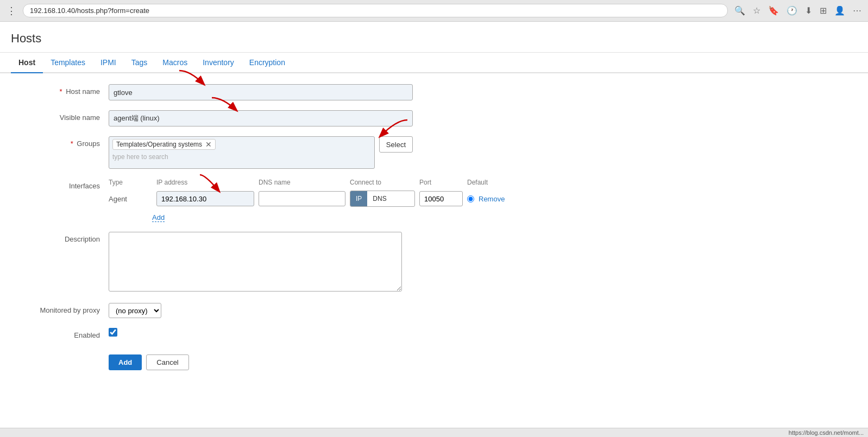 This screenshot has width=868, height=437. What do you see at coordinates (773, 11) in the screenshot?
I see `bookmark-icon: 🔖` at bounding box center [773, 11].